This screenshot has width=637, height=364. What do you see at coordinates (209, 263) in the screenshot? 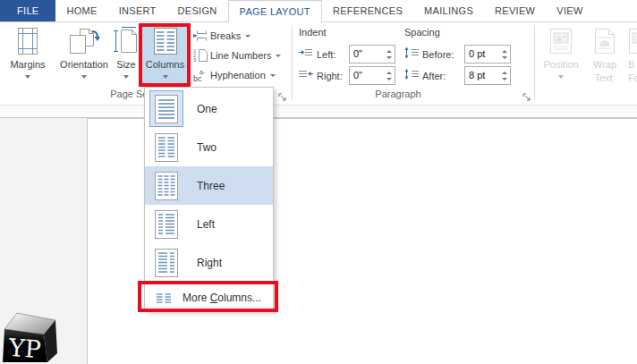
I see `menu-item-label: Right` at bounding box center [209, 263].